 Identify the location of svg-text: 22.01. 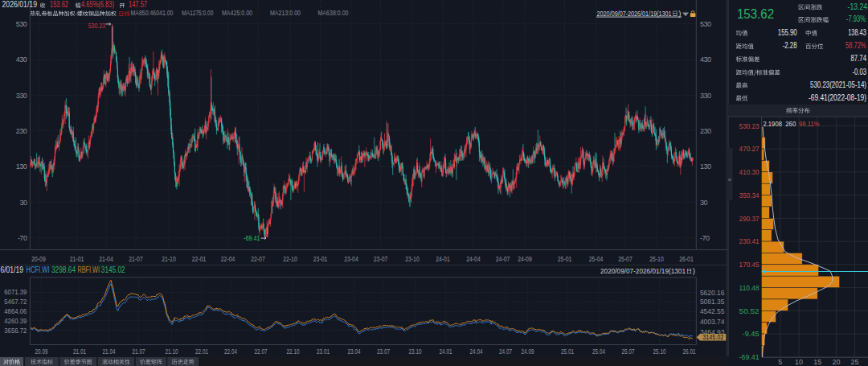
(202, 352).